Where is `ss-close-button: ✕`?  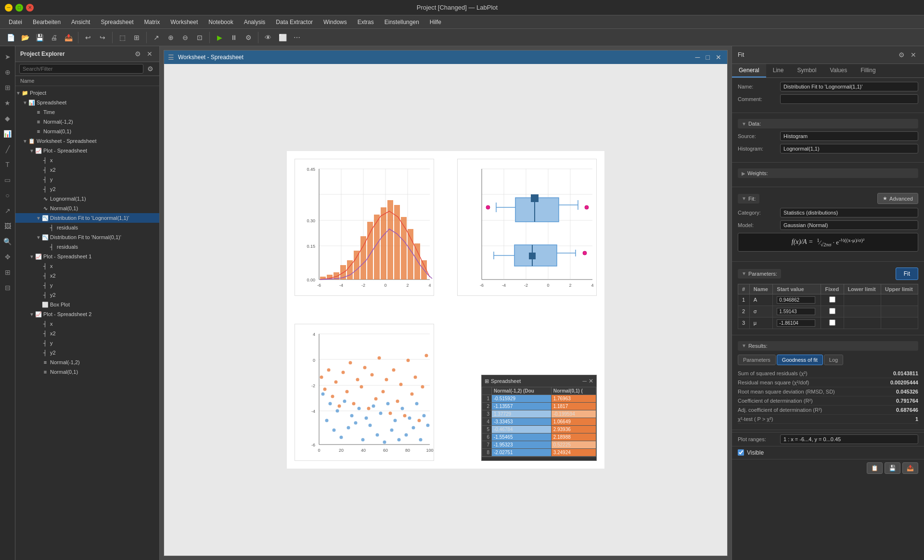
ss-close-button: ✕ is located at coordinates (591, 381).